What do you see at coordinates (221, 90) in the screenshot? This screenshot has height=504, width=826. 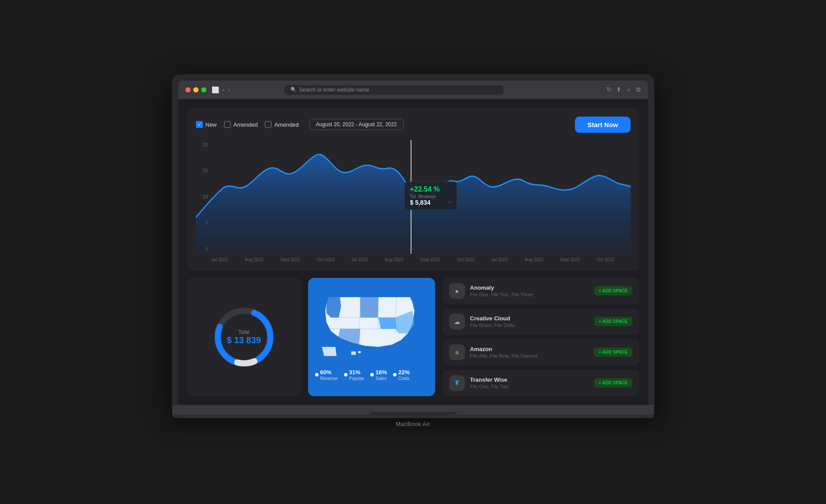 I see `browser-nav: ⬜ ‹ ›` at bounding box center [221, 90].